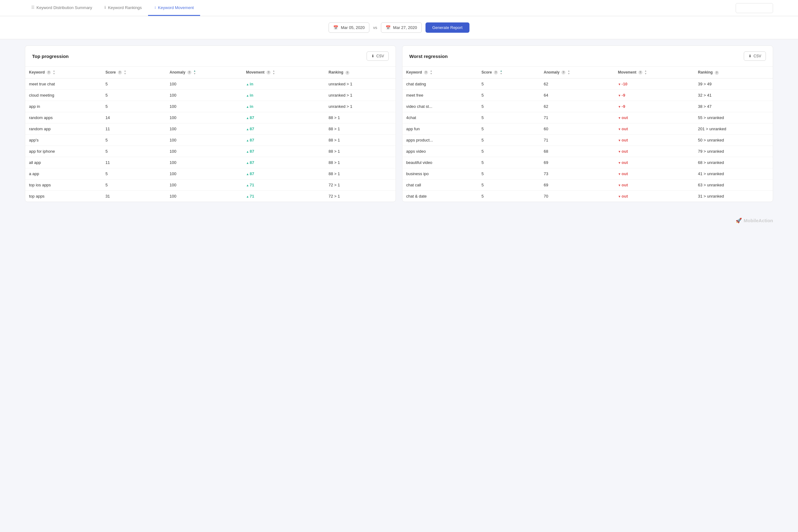 The width and height of the screenshot is (798, 532). I want to click on top-progression-table: Keyword ? ▲ ▼ Score ? ▲, so click(210, 134).